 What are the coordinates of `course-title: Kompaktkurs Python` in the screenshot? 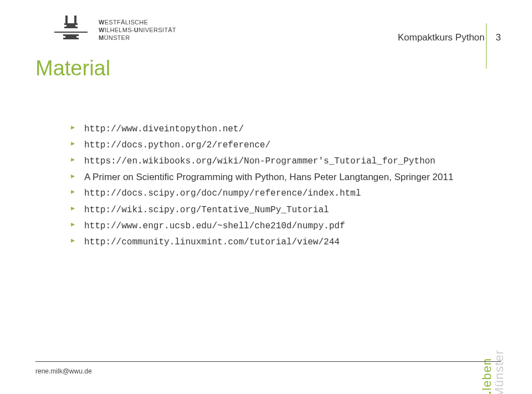 It's located at (441, 38).